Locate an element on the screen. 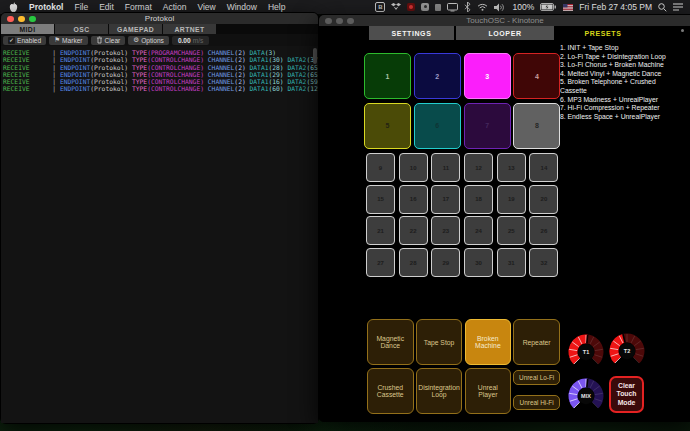 The image size is (690, 431). log-token: (3) is located at coordinates (270, 52).